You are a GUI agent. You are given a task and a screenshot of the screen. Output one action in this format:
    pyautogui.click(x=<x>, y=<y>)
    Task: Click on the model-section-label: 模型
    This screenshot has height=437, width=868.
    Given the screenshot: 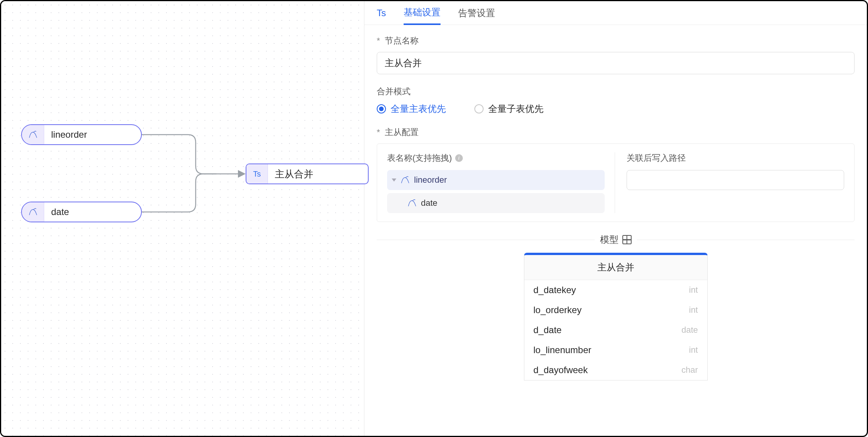 What is the action you would take?
    pyautogui.click(x=616, y=240)
    